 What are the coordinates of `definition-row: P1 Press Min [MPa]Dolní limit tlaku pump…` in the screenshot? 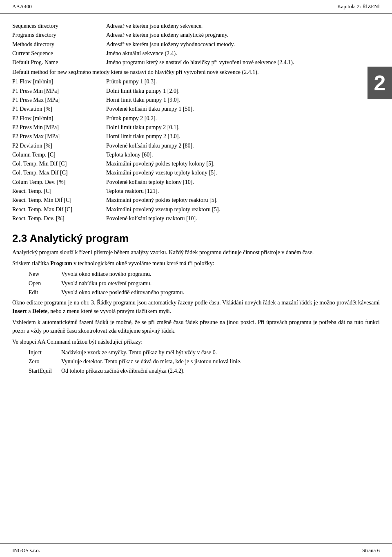 It's located at (196, 91).